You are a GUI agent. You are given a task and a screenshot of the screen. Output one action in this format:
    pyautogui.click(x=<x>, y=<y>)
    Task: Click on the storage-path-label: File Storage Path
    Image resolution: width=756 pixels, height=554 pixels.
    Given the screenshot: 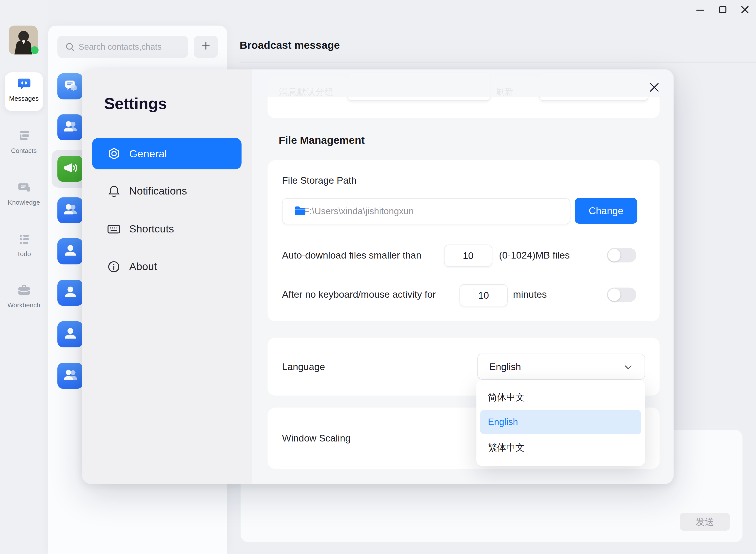 What is the action you would take?
    pyautogui.click(x=319, y=180)
    